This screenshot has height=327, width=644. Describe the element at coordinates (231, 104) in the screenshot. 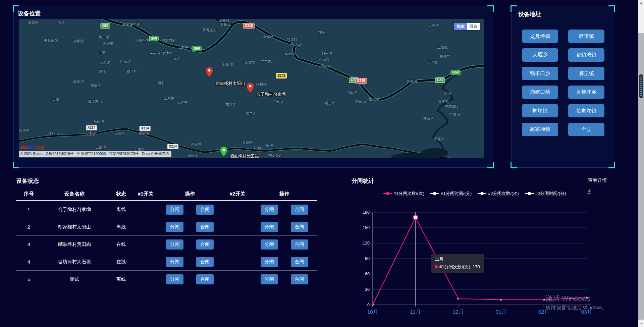

I see `map-place-label: 龙舟坪` at that location.